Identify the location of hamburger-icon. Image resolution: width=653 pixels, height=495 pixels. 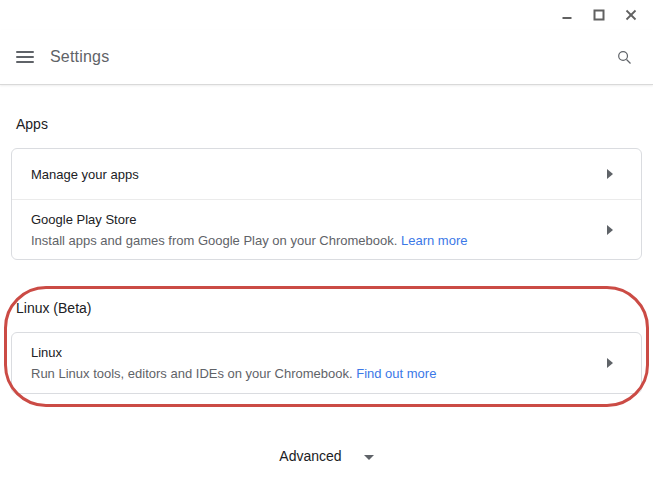
(25, 52).